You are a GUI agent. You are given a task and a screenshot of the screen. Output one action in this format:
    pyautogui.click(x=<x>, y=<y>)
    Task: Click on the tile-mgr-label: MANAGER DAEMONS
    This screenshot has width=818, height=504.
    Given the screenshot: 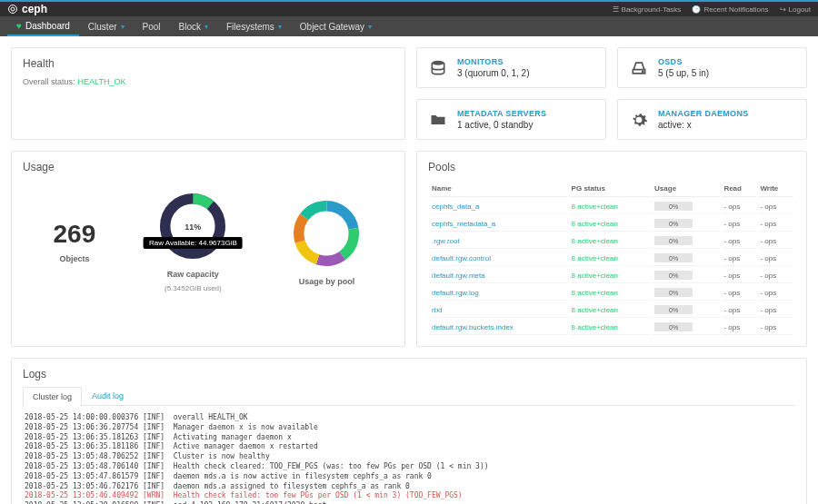 What is the action you would take?
    pyautogui.click(x=703, y=114)
    